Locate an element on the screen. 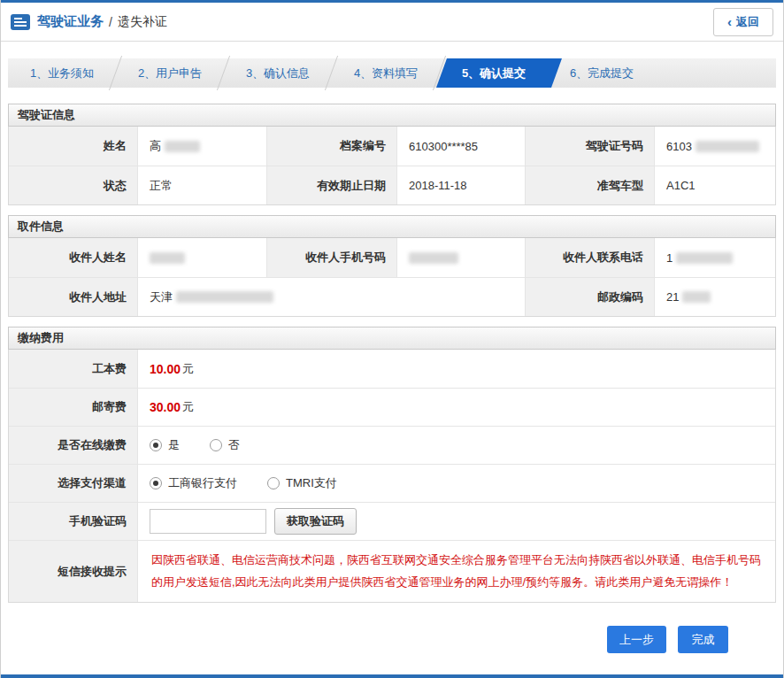 The image size is (784, 678). postage-fee-value: 30.00 元 is located at coordinates (457, 407).